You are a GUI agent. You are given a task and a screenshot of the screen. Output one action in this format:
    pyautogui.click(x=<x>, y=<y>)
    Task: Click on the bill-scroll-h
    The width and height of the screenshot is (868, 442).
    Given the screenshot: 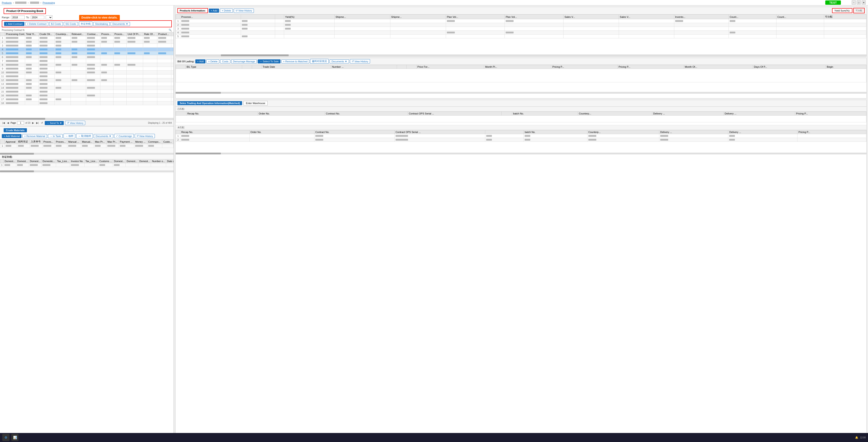 What is the action you would take?
    pyautogui.click(x=521, y=93)
    